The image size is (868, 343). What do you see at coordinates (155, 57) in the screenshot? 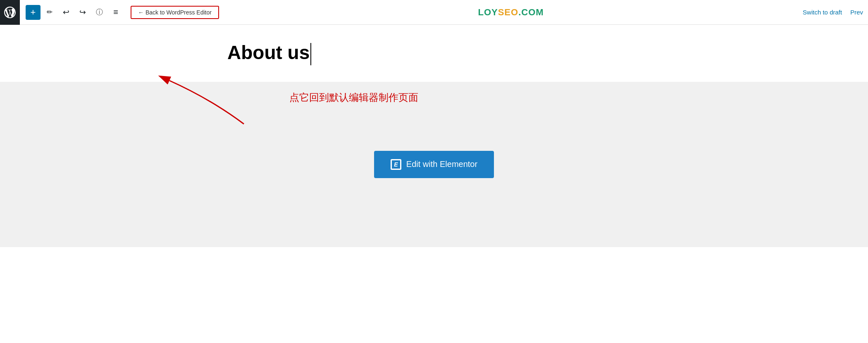
I see `page-title-area: About us` at bounding box center [155, 57].